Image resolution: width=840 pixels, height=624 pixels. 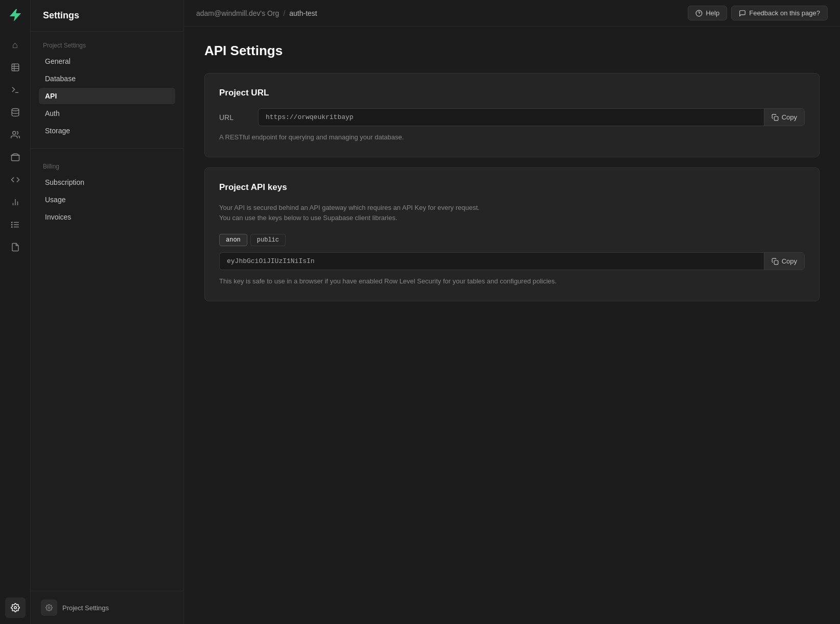 What do you see at coordinates (107, 148) in the screenshot?
I see `nav-divider` at bounding box center [107, 148].